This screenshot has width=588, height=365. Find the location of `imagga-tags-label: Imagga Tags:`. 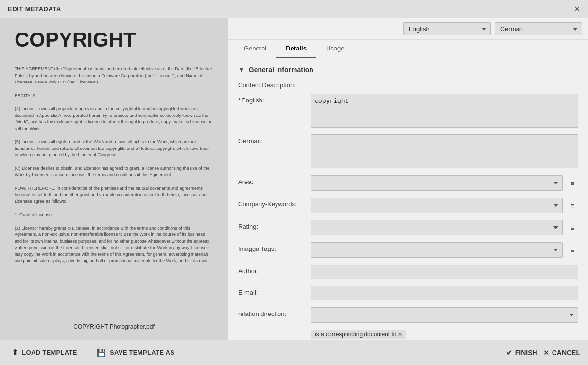

imagga-tags-label: Imagga Tags: is located at coordinates (275, 248).